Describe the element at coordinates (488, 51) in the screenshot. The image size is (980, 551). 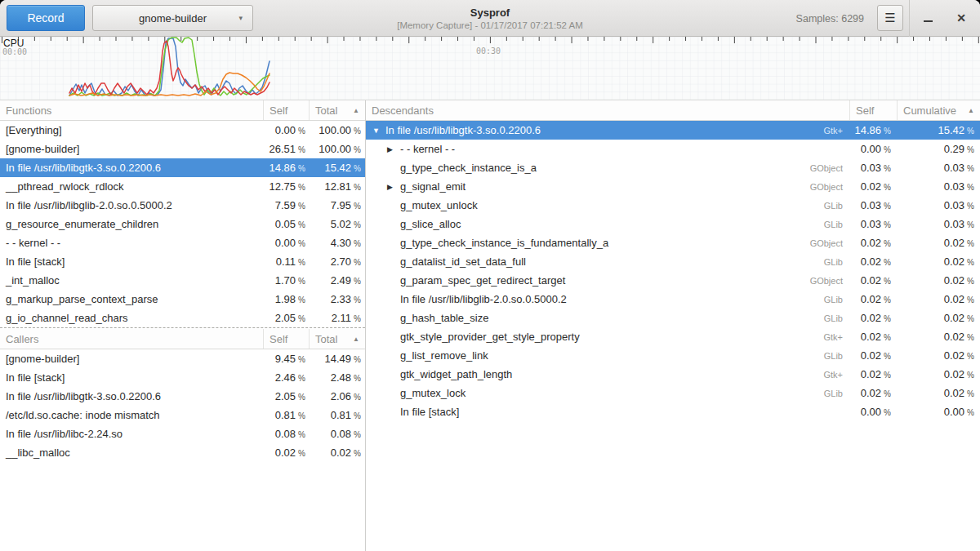
I see `timeline-mid-label: 00:30` at that location.